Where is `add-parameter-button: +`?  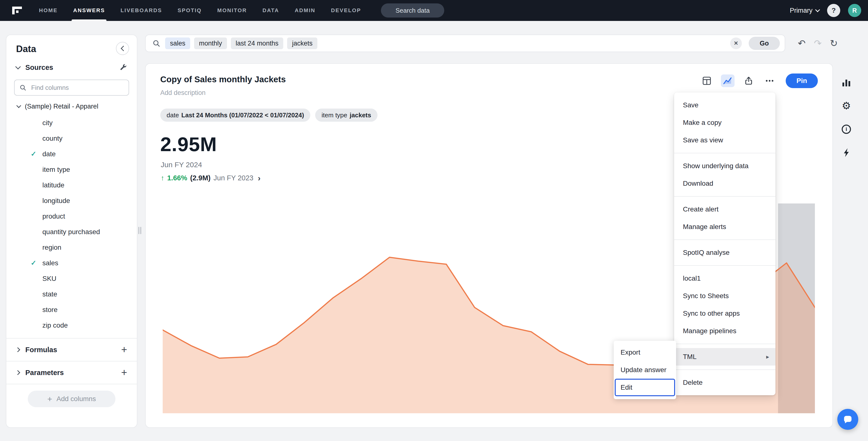
add-parameter-button: + is located at coordinates (124, 373).